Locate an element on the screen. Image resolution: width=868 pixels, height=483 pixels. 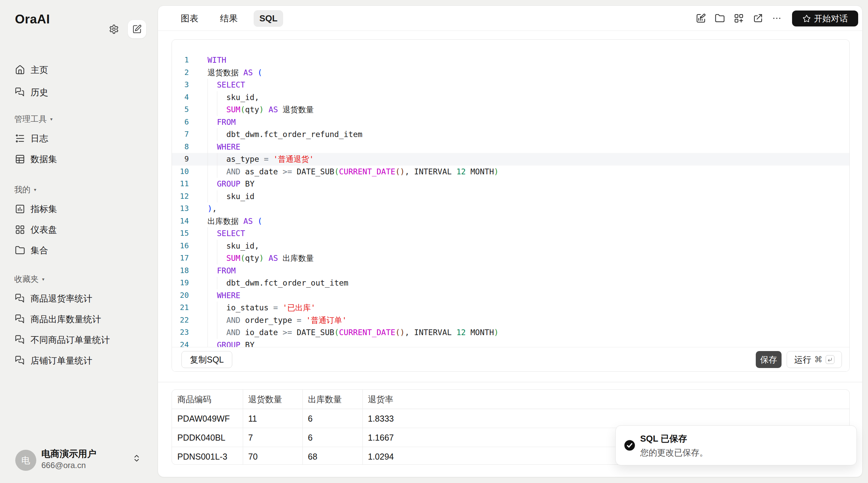
sidebar-section-favorites: 收藏夹▾商品退货率统计商品出库数量统计不同商品订单量统计店铺订单量统计 is located at coordinates (79, 324).